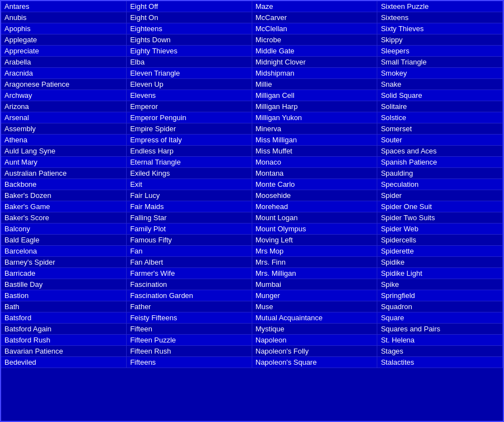 This screenshot has height=422, width=504. Describe the element at coordinates (64, 318) in the screenshot. I see `table-cell: Batsford` at that location.